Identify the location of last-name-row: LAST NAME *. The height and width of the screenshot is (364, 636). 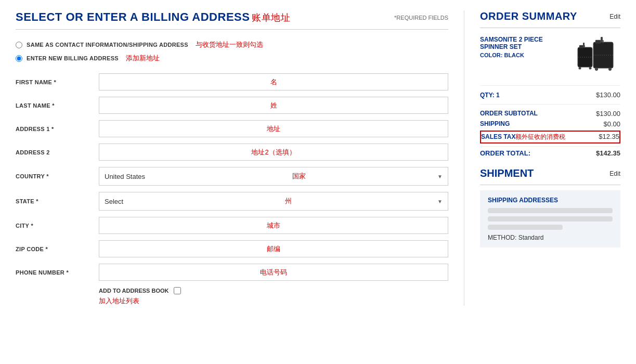
(232, 105).